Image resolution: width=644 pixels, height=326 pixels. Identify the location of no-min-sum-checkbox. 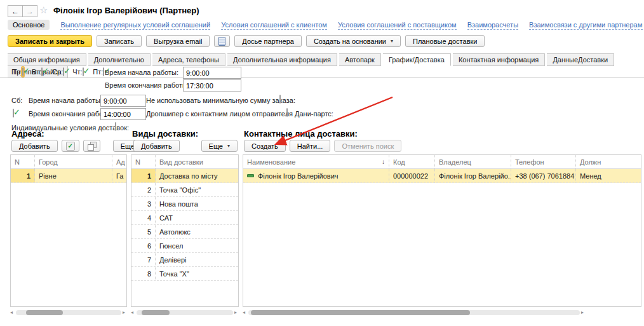
(280, 99).